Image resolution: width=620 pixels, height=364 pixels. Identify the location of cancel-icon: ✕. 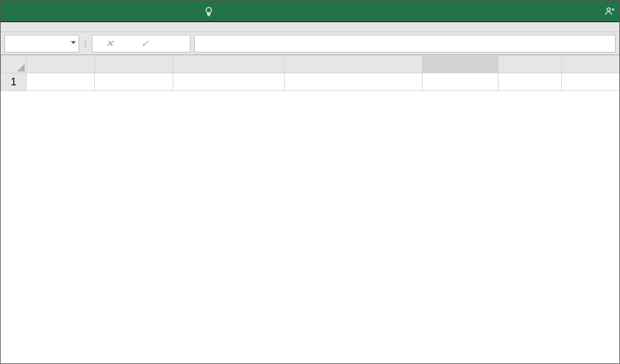
(110, 44).